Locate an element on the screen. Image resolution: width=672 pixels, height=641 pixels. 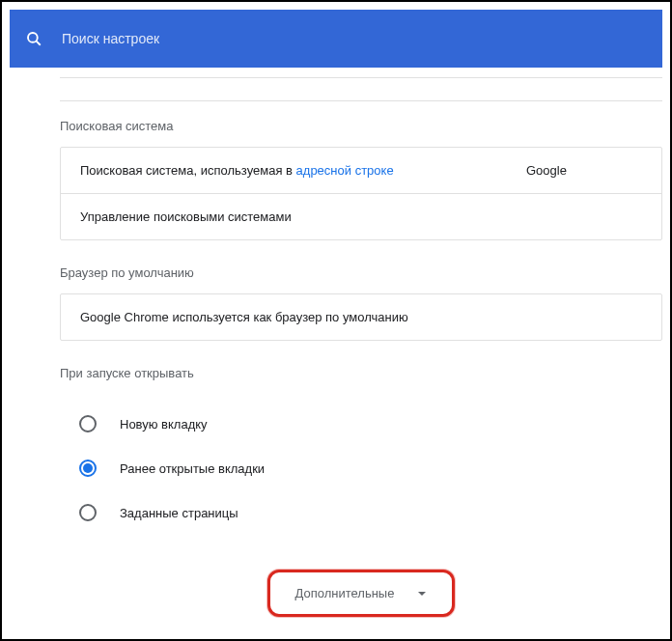
default-browser-status: Google Chrome используется как браузер п… is located at coordinates (361, 317).